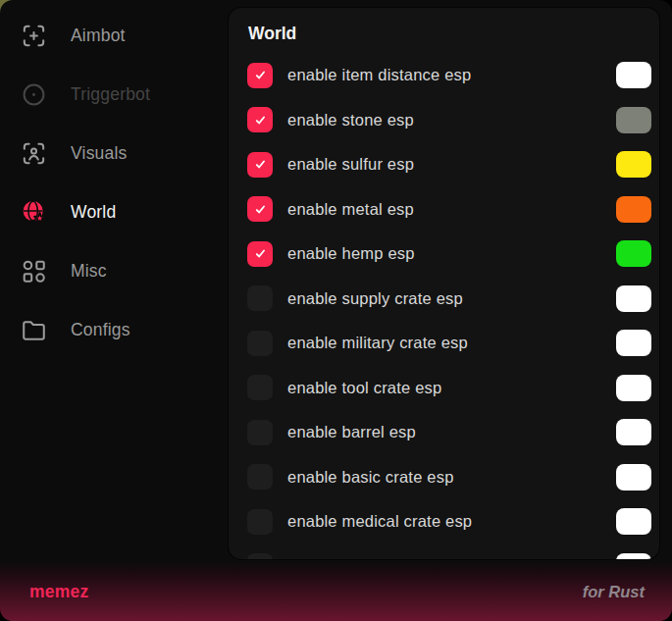 This screenshot has height=621, width=672. What do you see at coordinates (449, 33) in the screenshot?
I see `panel-title: World` at bounding box center [449, 33].